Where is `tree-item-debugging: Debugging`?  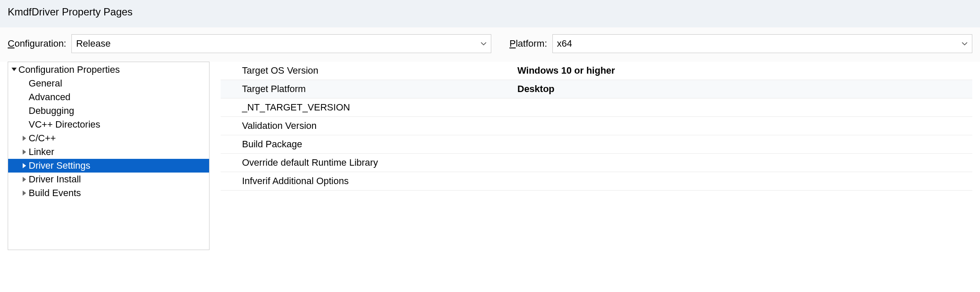
tree-item-debugging: Debugging is located at coordinates (109, 111).